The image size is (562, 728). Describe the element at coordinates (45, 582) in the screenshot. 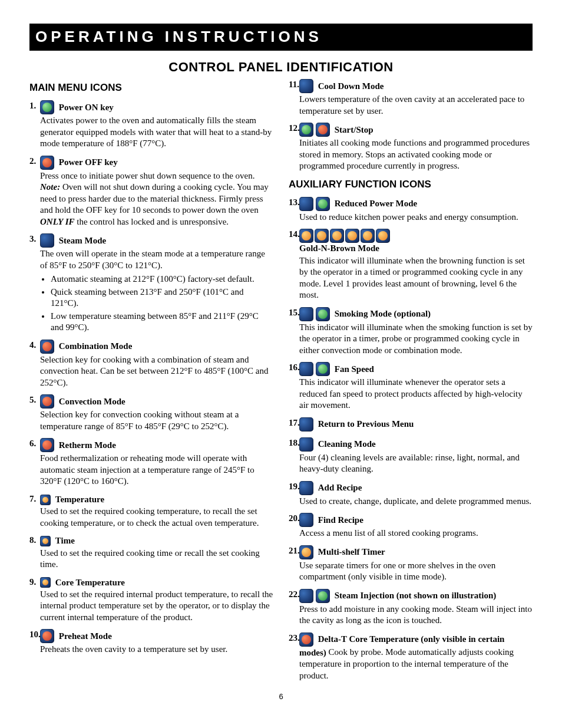

I see `core-temperature-icon` at that location.